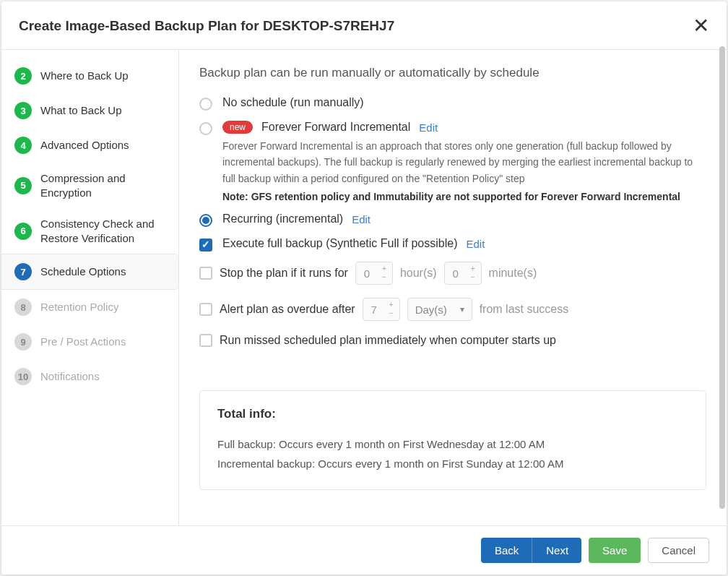 This screenshot has height=576, width=728. Describe the element at coordinates (428, 127) in the screenshot. I see `ffi-edit-link: Edit` at that location.